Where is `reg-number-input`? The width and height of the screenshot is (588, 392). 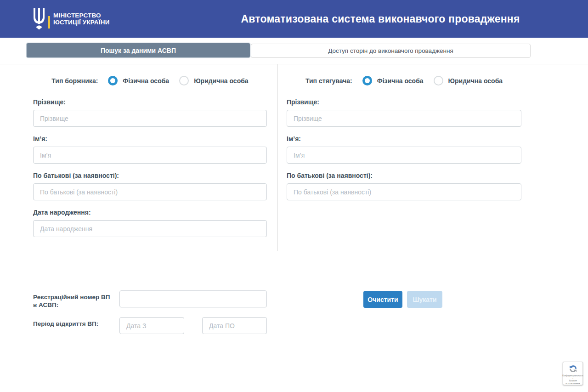 reg-number-input is located at coordinates (193, 299).